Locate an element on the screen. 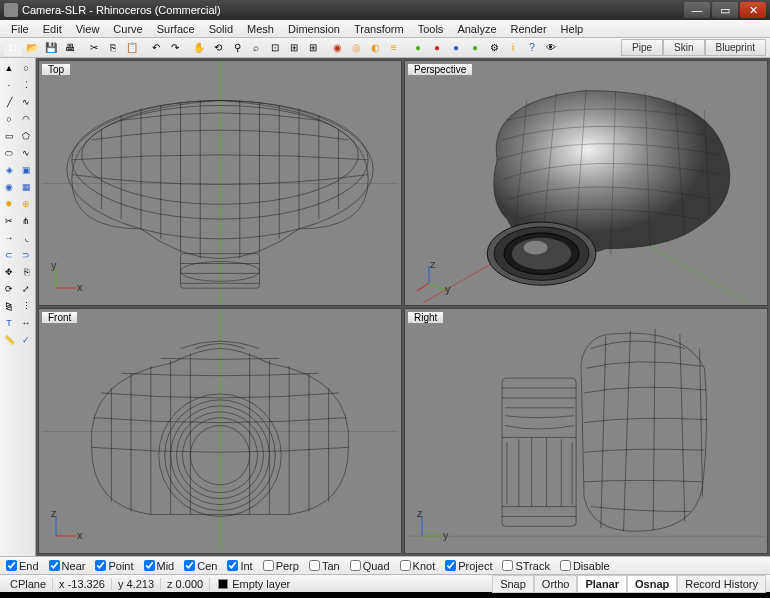  properties-icon: i is located at coordinates (513, 48).